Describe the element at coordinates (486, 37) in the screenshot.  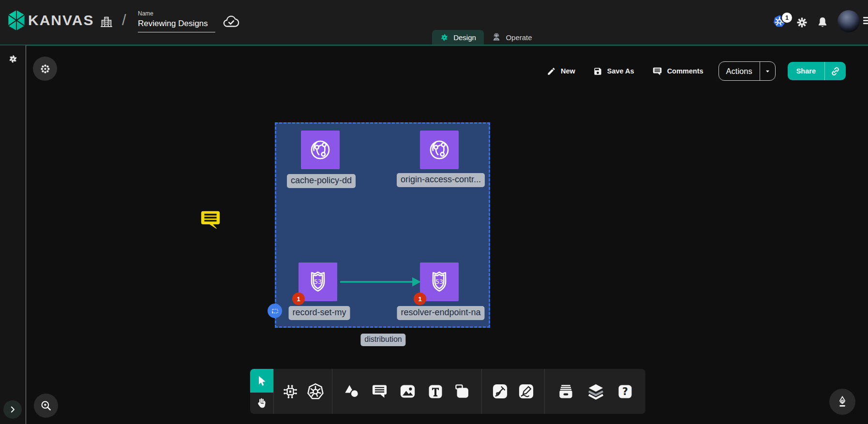
I see `mode-tabs: Design Operate` at that location.